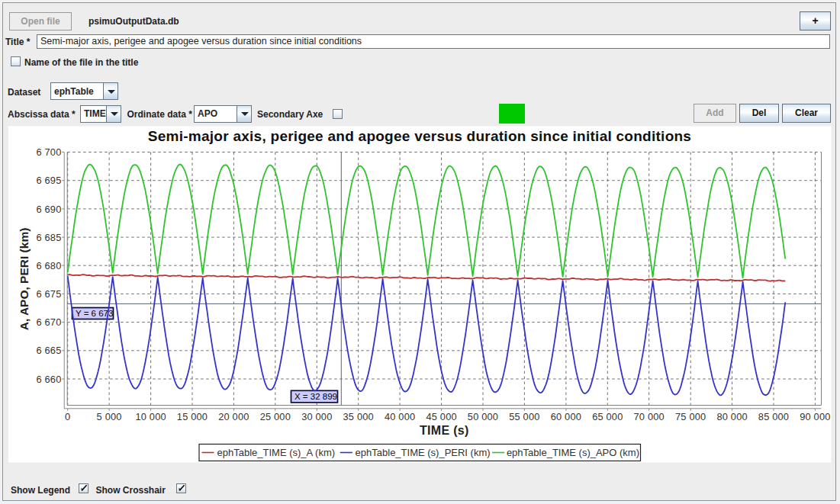 The height and width of the screenshot is (504, 840). Describe the element at coordinates (483, 416) in the screenshot. I see `svg-text: 50 000` at that location.